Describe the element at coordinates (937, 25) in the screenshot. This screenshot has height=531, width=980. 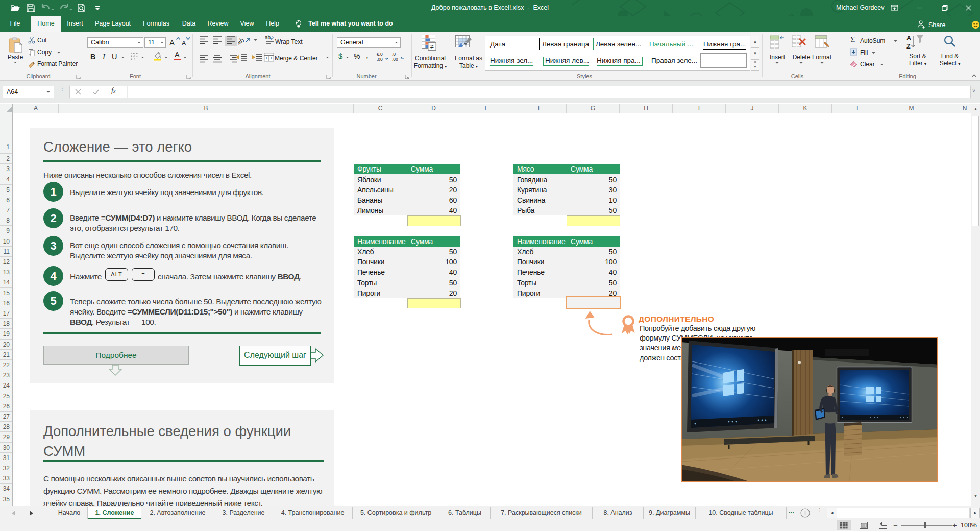
I see `svg-text: Share` at that location.